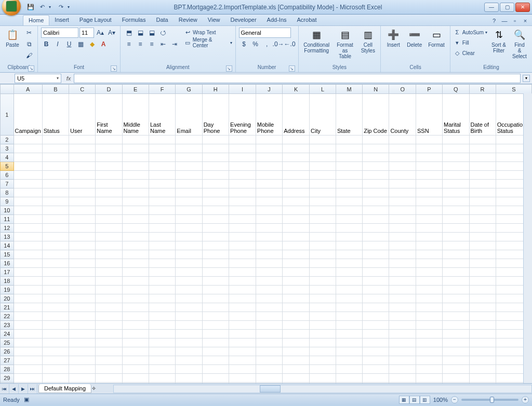 The height and width of the screenshot is (406, 532). I want to click on find-select-button: 🔍Find & Select, so click(520, 44).